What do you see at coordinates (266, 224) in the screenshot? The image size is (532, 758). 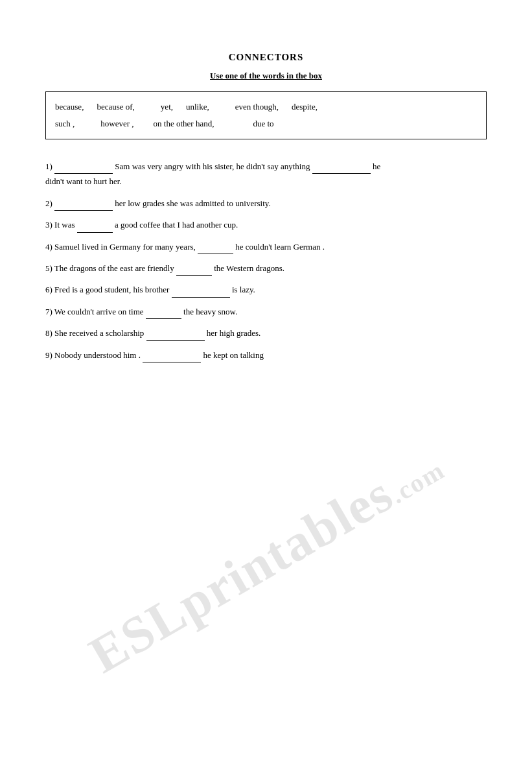 I see `exercise-3: 3) It was a good coffee that I had anoth…` at bounding box center [266, 224].